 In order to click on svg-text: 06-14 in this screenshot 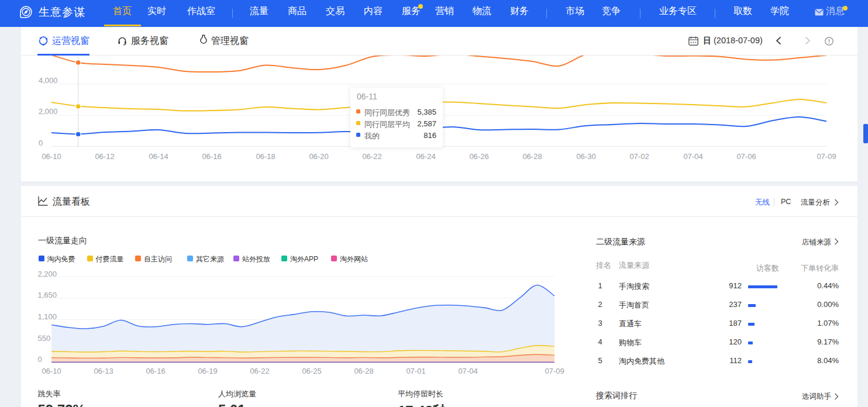, I will do `click(158, 157)`.